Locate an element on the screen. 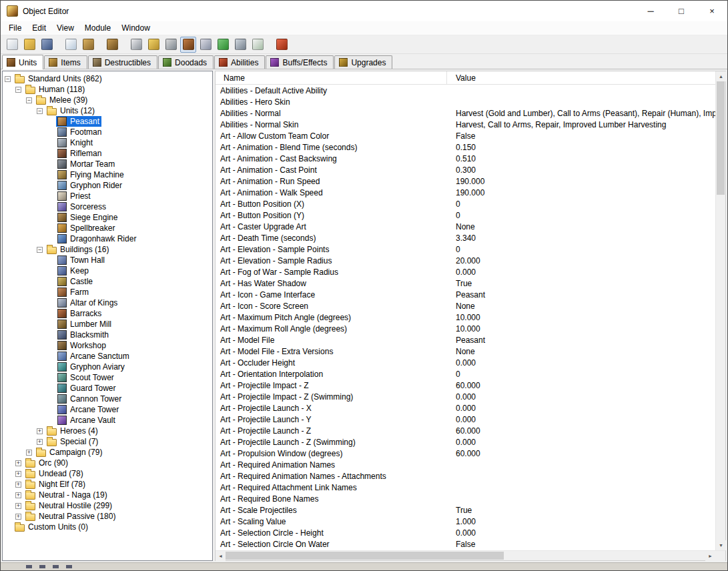 The height and width of the screenshot is (571, 728). tab-items: Items is located at coordinates (65, 62).